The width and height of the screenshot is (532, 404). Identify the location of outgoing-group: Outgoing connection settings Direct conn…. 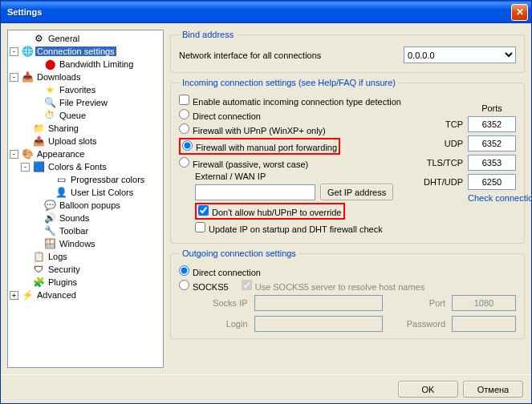
(347, 293).